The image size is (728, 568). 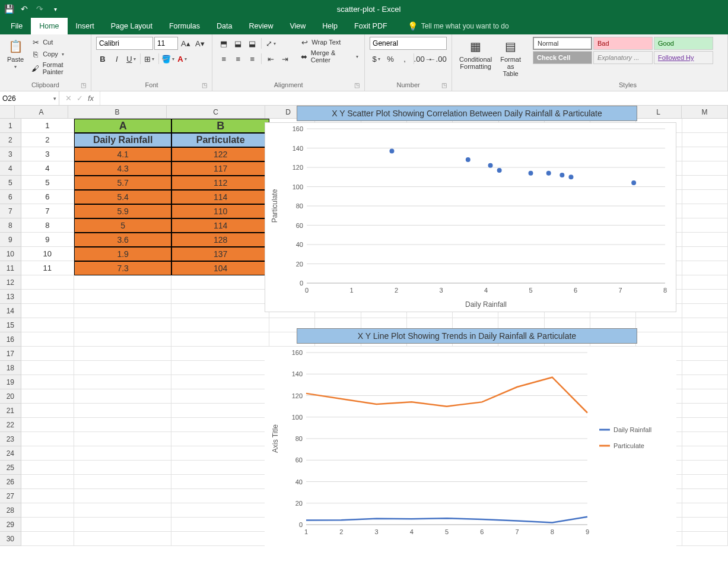 I want to click on row-header: 15, so click(x=11, y=325).